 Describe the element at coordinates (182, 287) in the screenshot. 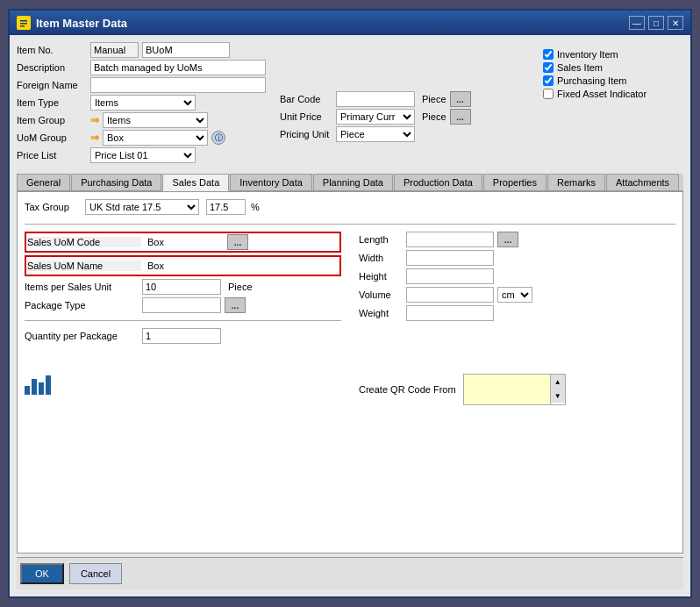

I see `items-per-sales-unit-row: Items per Sales Unit Piece` at that location.